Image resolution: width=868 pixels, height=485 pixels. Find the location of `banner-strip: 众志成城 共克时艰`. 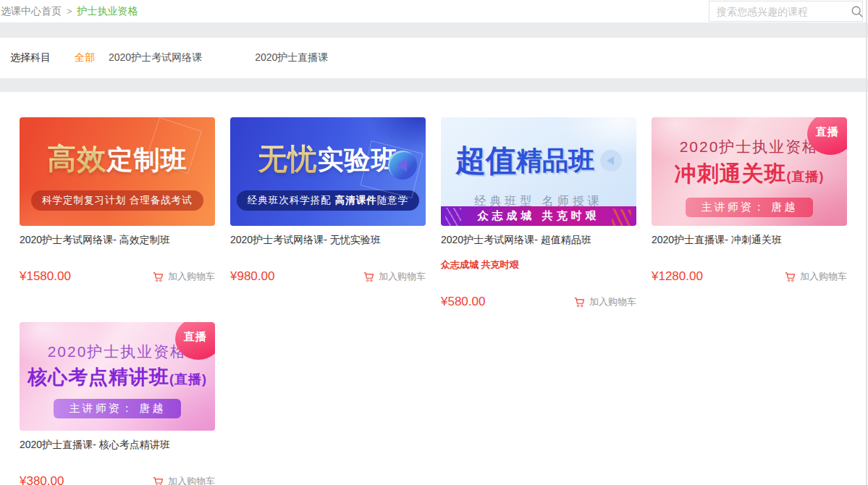

banner-strip: 众志成城 共克时艰 is located at coordinates (539, 216).